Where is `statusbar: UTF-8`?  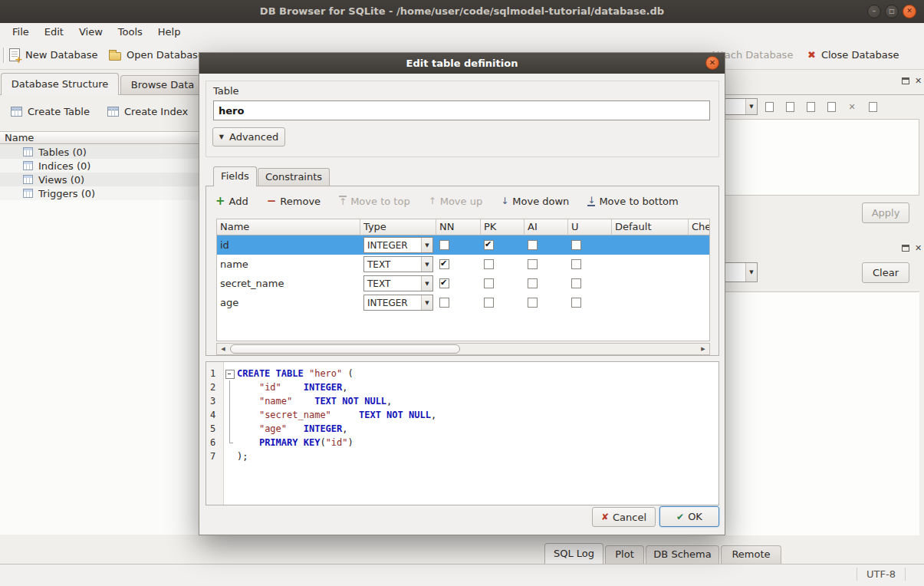 statusbar: UTF-8 is located at coordinates (462, 575).